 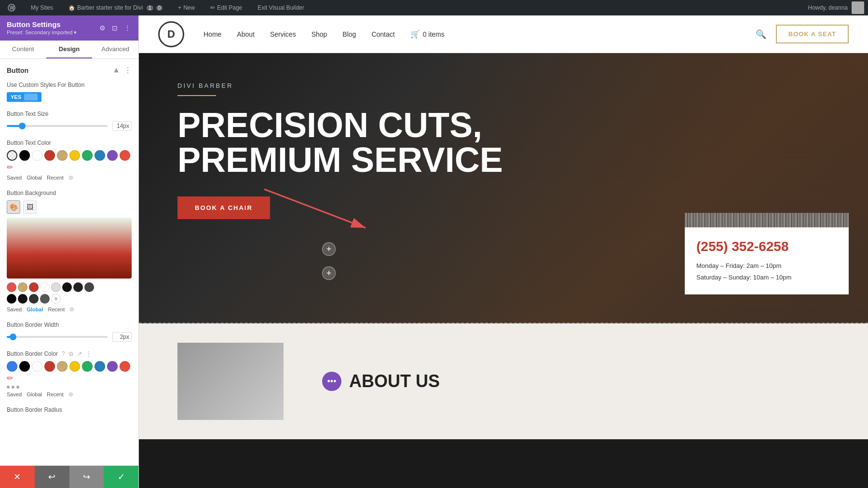 What do you see at coordinates (383, 34) in the screenshot?
I see `nav-contact: Contact` at bounding box center [383, 34].